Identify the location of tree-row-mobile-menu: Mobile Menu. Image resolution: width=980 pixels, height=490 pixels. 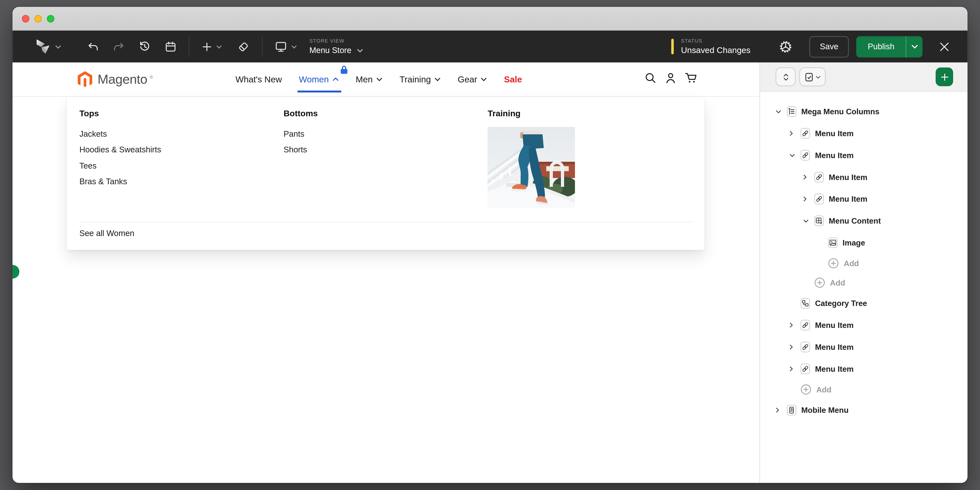
(864, 410).